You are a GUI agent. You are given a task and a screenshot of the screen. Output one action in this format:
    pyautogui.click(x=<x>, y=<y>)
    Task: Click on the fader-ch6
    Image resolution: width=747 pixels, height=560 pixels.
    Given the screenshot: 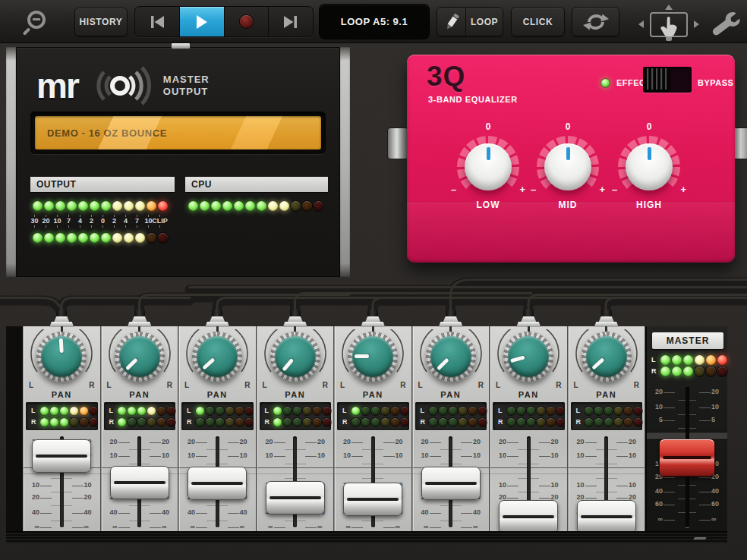 What is the action you would take?
    pyautogui.click(x=451, y=483)
    